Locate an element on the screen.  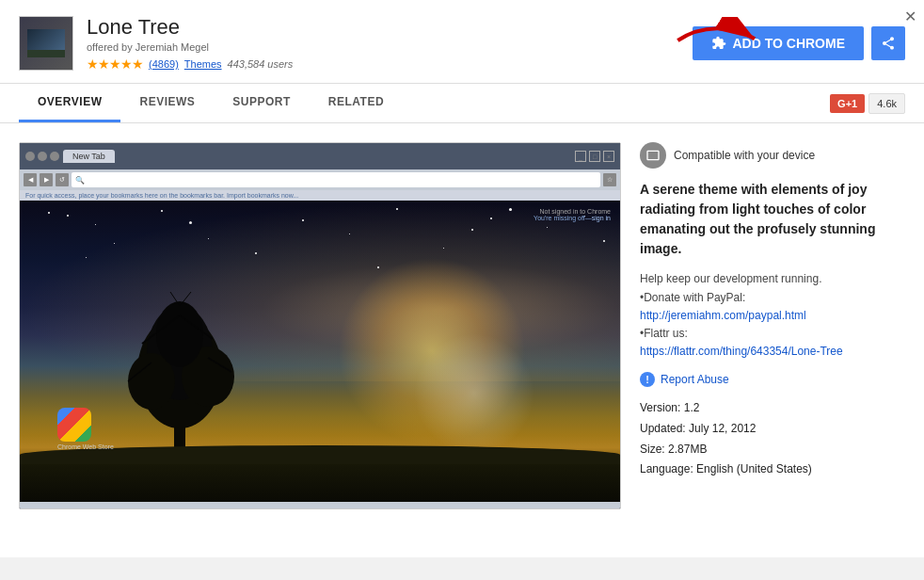
version-label: Version: is located at coordinates (661, 408).